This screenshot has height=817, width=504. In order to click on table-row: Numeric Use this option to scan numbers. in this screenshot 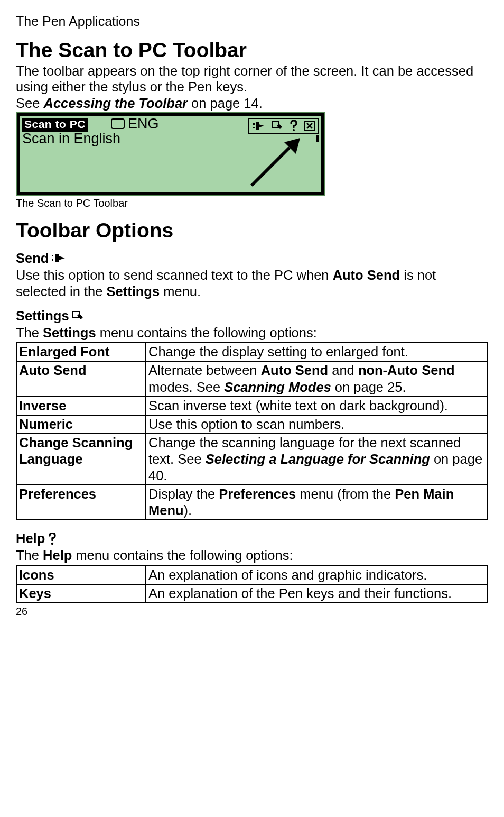, I will do `click(252, 424)`.